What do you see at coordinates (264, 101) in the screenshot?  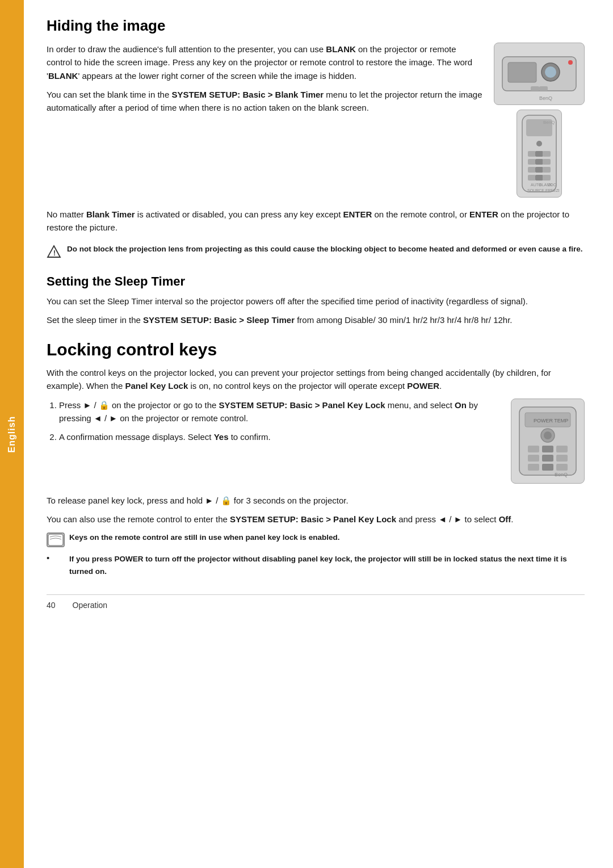 I see `hiding-para2: You can set the blank time in the SYSTEM…` at bounding box center [264, 101].